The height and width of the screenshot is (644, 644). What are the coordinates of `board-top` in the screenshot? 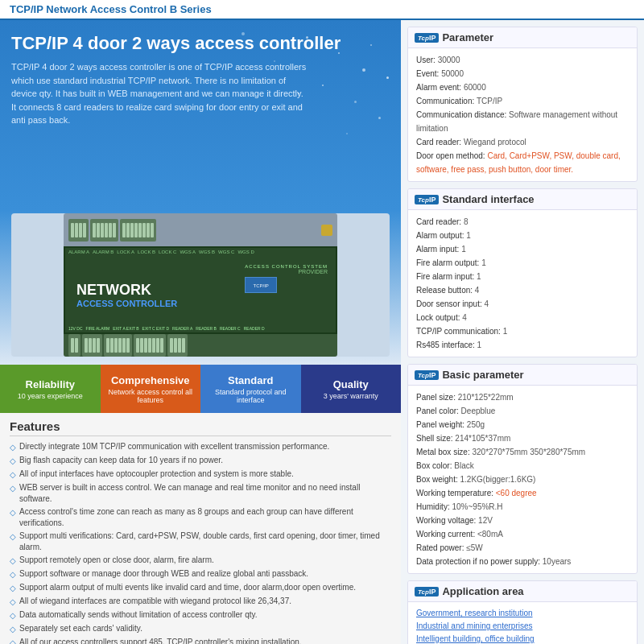 It's located at (200, 230).